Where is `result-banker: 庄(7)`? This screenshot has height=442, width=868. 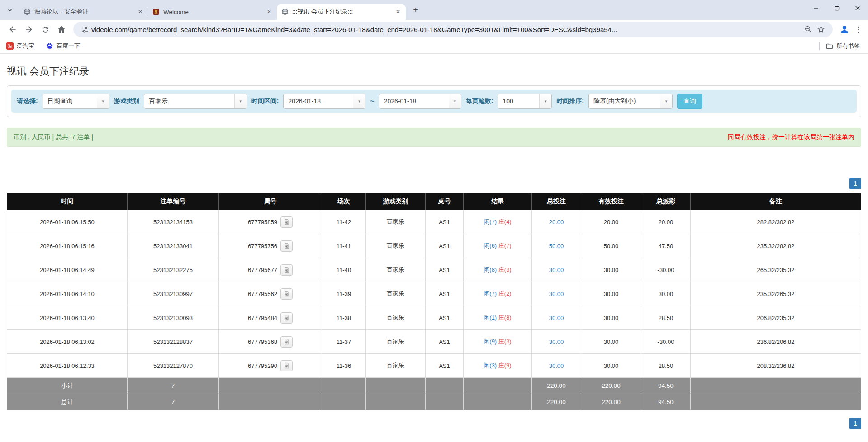
result-banker: 庄(7) is located at coordinates (505, 246).